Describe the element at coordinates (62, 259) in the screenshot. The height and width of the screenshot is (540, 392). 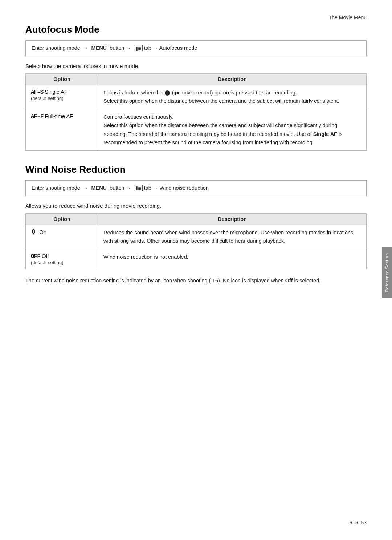
I see `option-cell: OFF Off (default setting)` at that location.